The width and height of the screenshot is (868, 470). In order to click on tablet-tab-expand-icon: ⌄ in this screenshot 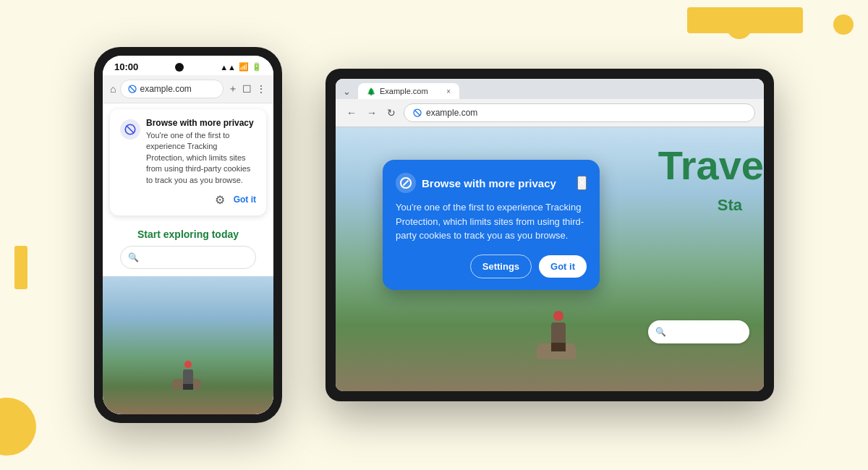, I will do `click(347, 91)`.